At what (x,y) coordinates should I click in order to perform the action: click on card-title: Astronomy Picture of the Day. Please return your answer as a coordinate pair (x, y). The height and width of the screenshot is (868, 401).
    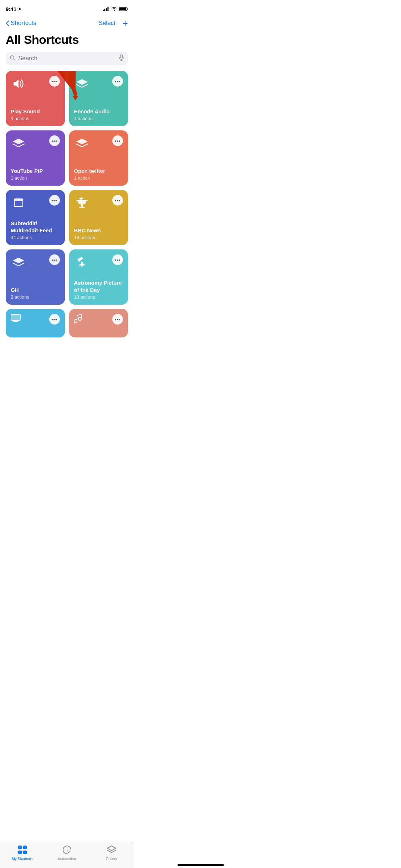
    Looking at the image, I should click on (99, 286).